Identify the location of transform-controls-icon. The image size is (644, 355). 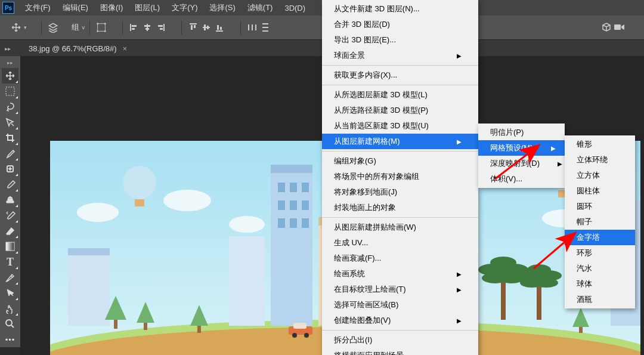
(101, 27).